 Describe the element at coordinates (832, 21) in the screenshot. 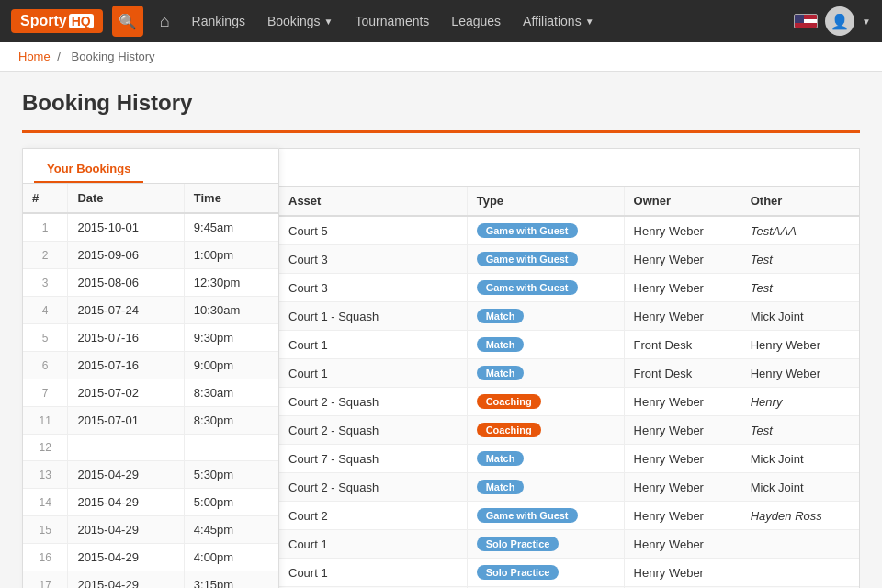

I see `nav-right: 👤 ▼` at that location.